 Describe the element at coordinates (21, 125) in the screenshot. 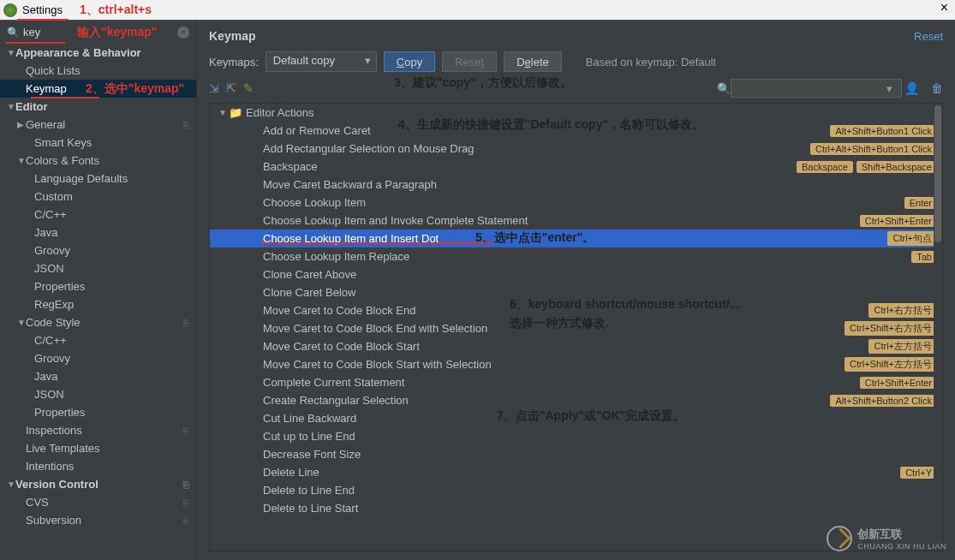

I see `arrow-icon: ▶` at that location.